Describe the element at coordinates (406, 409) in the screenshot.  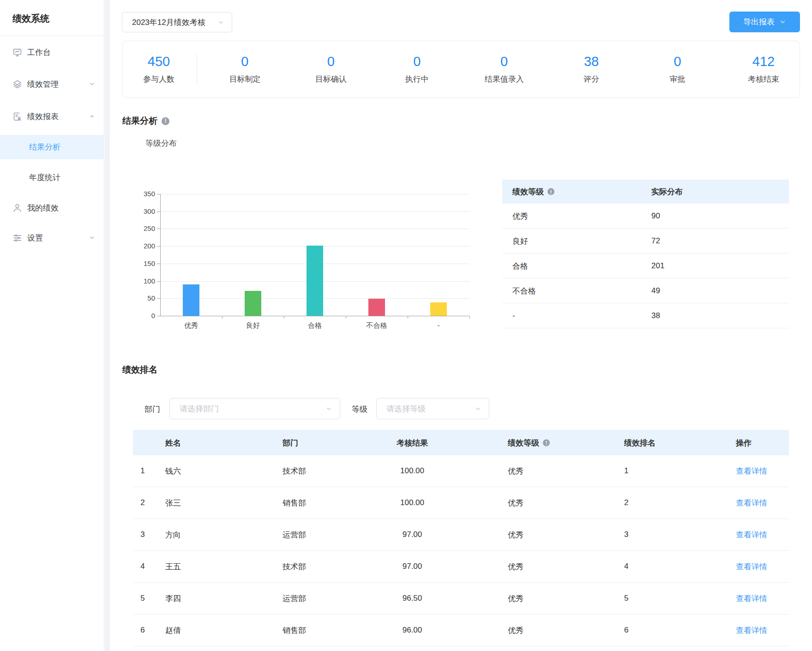
I see `grade-filter-placeholder: 请选择等级` at that location.